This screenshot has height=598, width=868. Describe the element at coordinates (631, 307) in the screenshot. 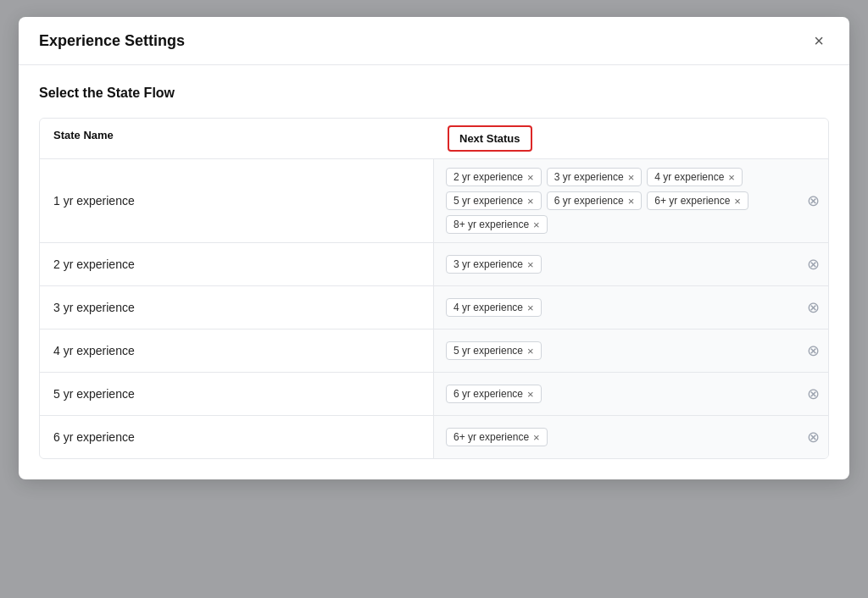

I see `next-status-cell: 4 yr experience × ⊗` at that location.